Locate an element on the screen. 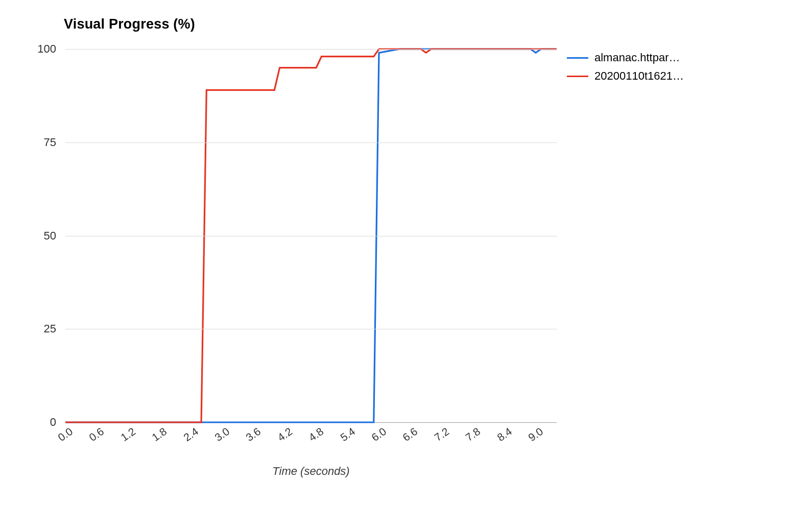 This screenshot has height=528, width=812. y-tick-label: 75 is located at coordinates (50, 142).